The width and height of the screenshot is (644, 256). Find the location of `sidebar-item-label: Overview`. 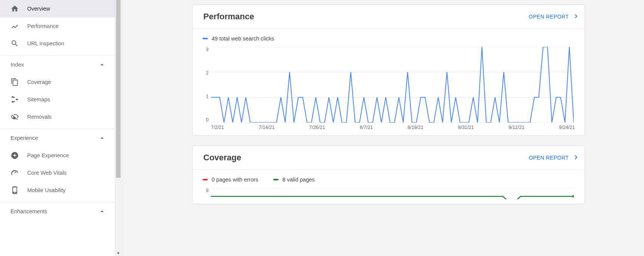

sidebar-item-label: Overview is located at coordinates (39, 9).